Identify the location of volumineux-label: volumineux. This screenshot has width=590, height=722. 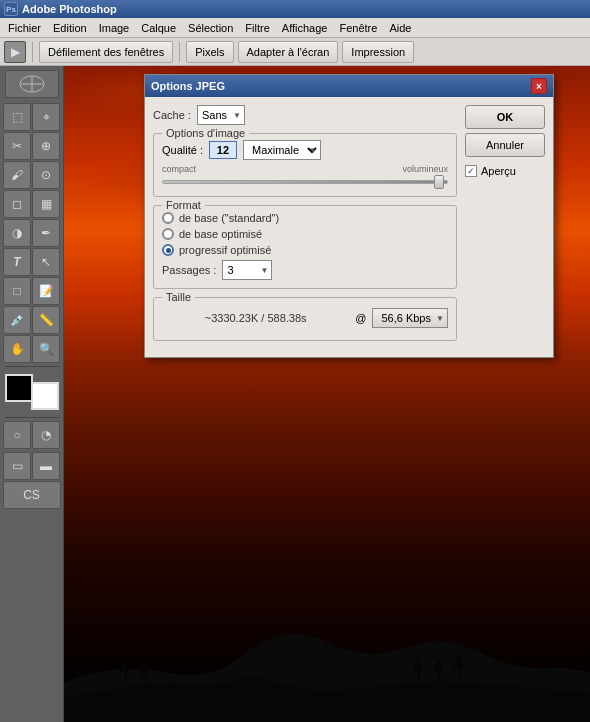
(425, 169).